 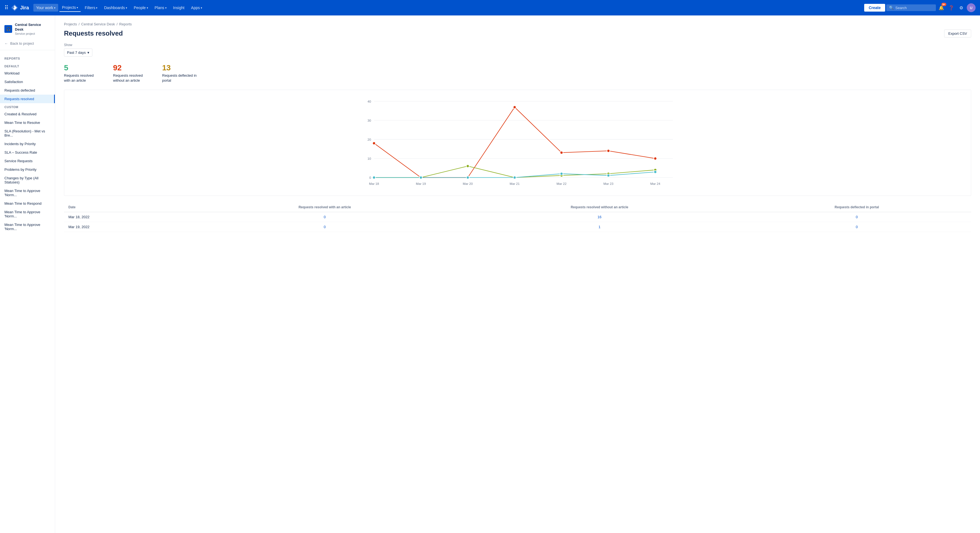 I want to click on page-header: Requests resolved Export CSV, so click(x=517, y=34).